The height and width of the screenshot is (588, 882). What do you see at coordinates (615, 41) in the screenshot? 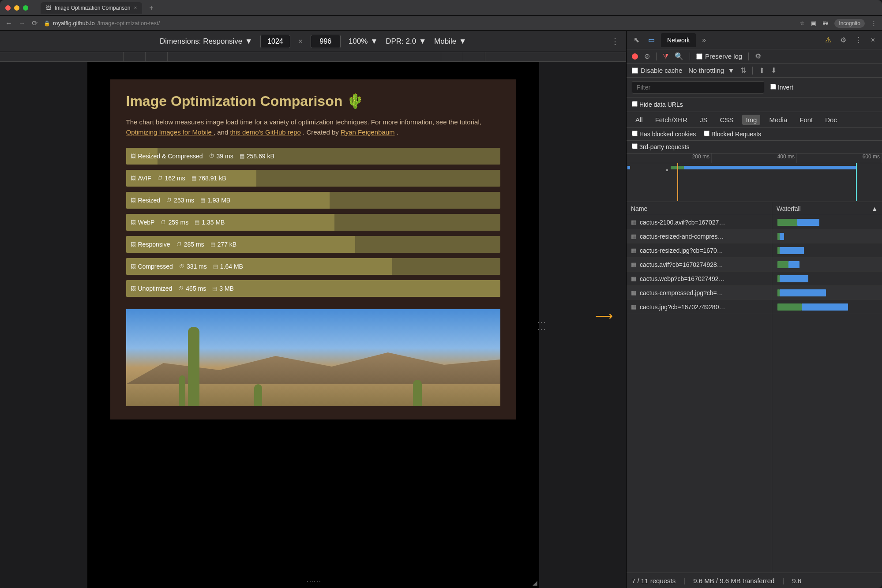
I see `device-more-icon: ⋮` at bounding box center [615, 41].